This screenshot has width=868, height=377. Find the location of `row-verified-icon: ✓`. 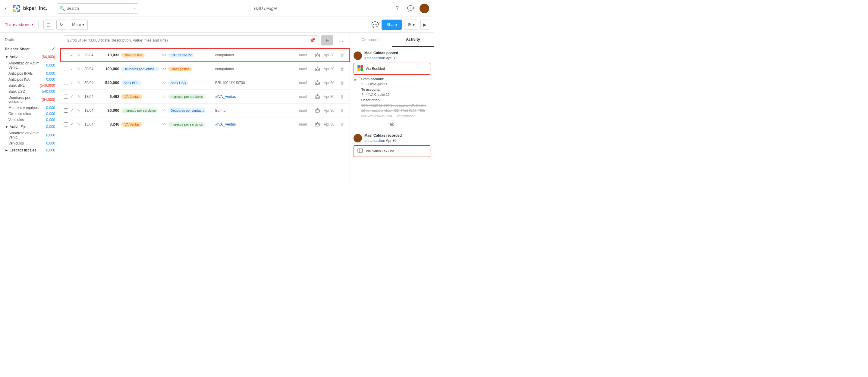

row-verified-icon: ✓ is located at coordinates (73, 97).